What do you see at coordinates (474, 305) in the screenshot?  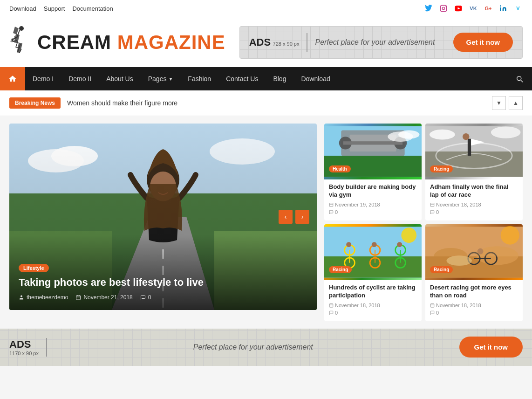 I see `side-card-4-meta: November 18, 2018` at bounding box center [474, 305].